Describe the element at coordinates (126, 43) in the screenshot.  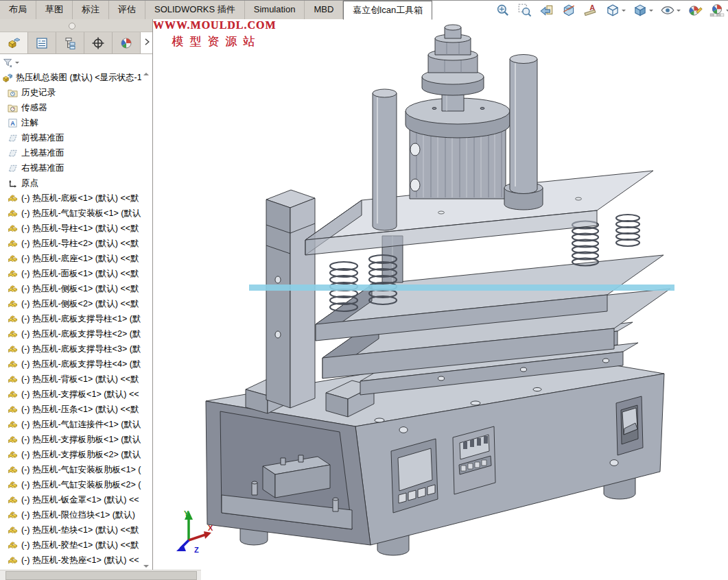
I see `tab-displaymanager` at that location.